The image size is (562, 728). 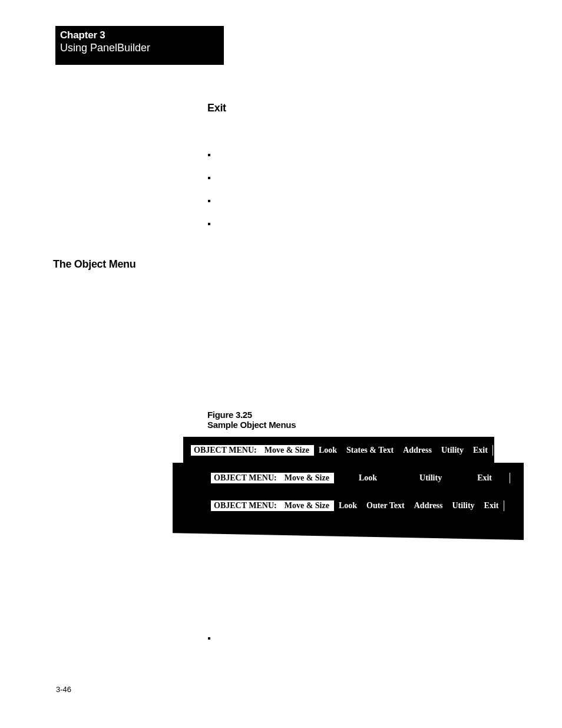 What do you see at coordinates (140, 45) in the screenshot?
I see `chapter-header: Chapter 3 Using PanelBuilder` at bounding box center [140, 45].